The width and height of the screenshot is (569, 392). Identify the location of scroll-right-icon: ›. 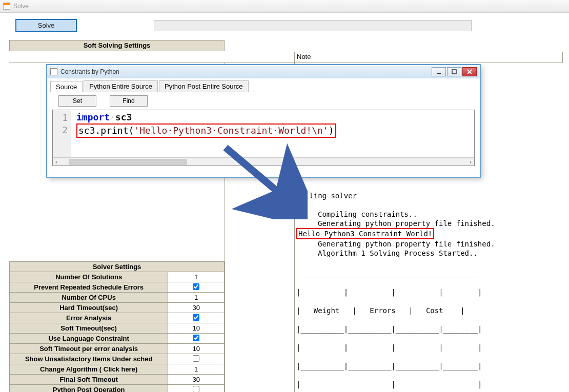
(471, 162).